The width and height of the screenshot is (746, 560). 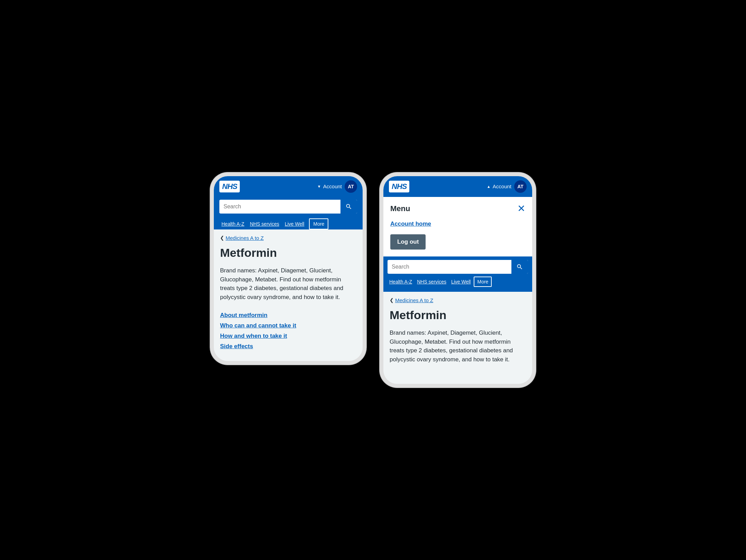 I want to click on breadcrumb-left: ❮ Medicines A to Z, so click(x=288, y=238).